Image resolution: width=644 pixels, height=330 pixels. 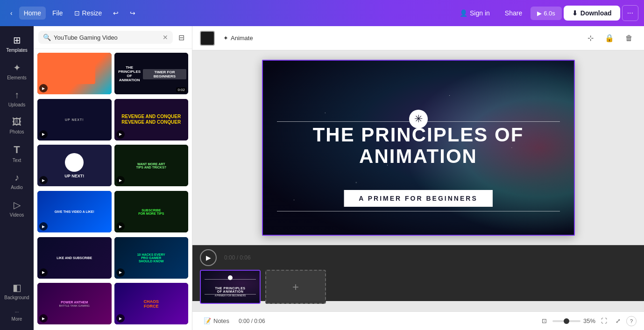 What do you see at coordinates (630, 13) in the screenshot?
I see `more-options-button: ···` at bounding box center [630, 13].